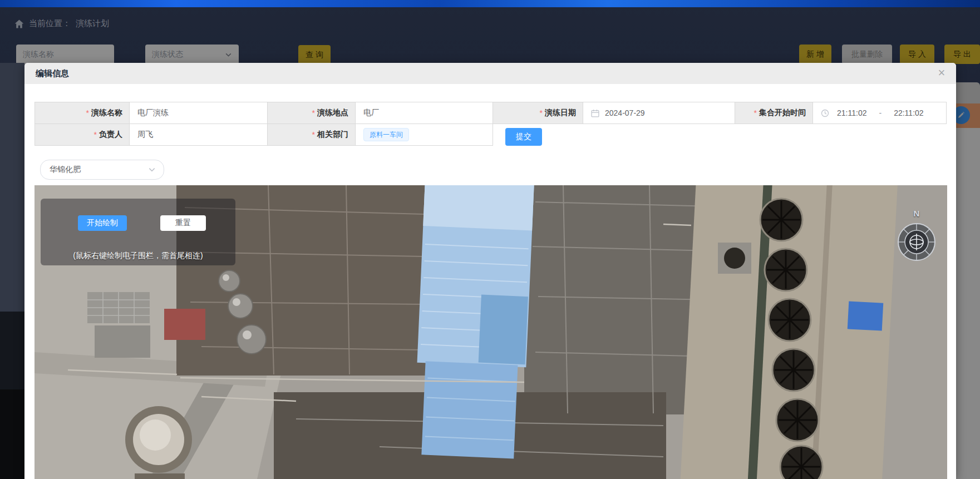 Image resolution: width=980 pixels, height=479 pixels. What do you see at coordinates (312, 113) in the screenshot?
I see `drill-location-label: * 演练地点` at bounding box center [312, 113].